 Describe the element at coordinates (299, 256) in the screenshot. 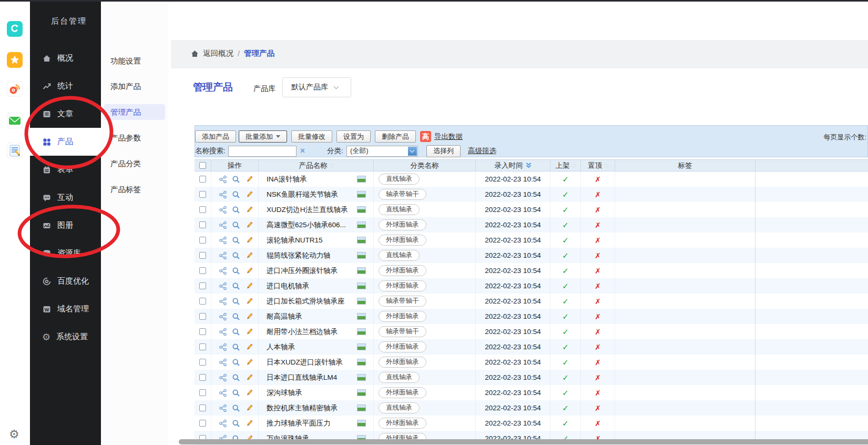

I see `product-name: 辊筒线张紧轮动力轴` at that location.